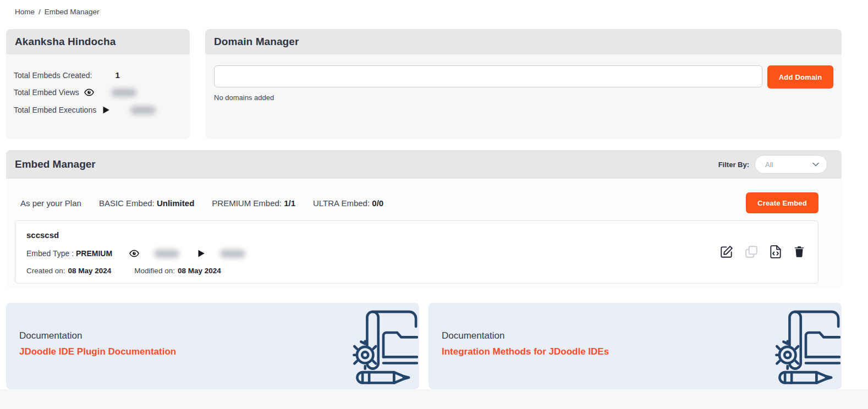 This screenshot has height=409, width=868. Describe the element at coordinates (98, 84) in the screenshot. I see `profile-stats-card: Akanksha Hindocha Total Embeds Created: …` at that location.